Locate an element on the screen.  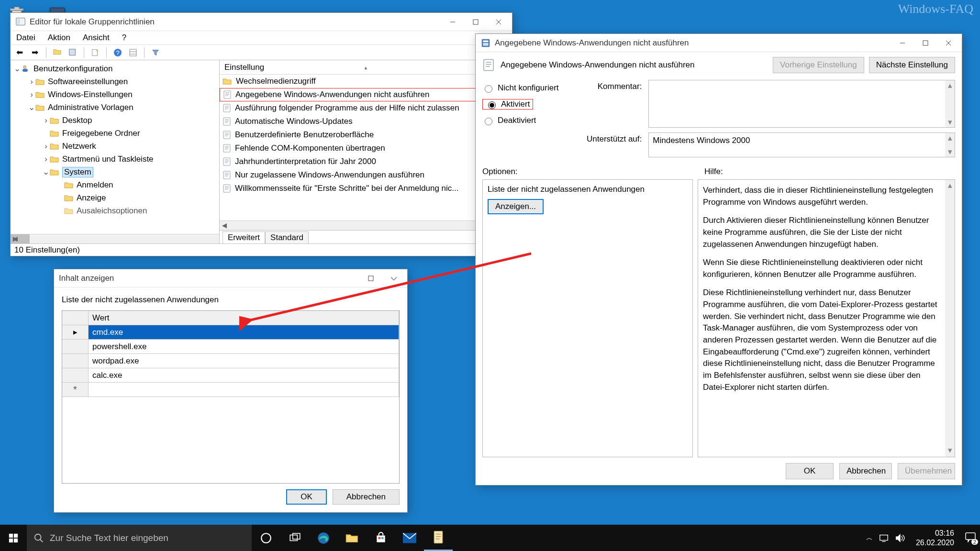
prev-setting-button: Vorherige Einstellung is located at coordinates (818, 65).